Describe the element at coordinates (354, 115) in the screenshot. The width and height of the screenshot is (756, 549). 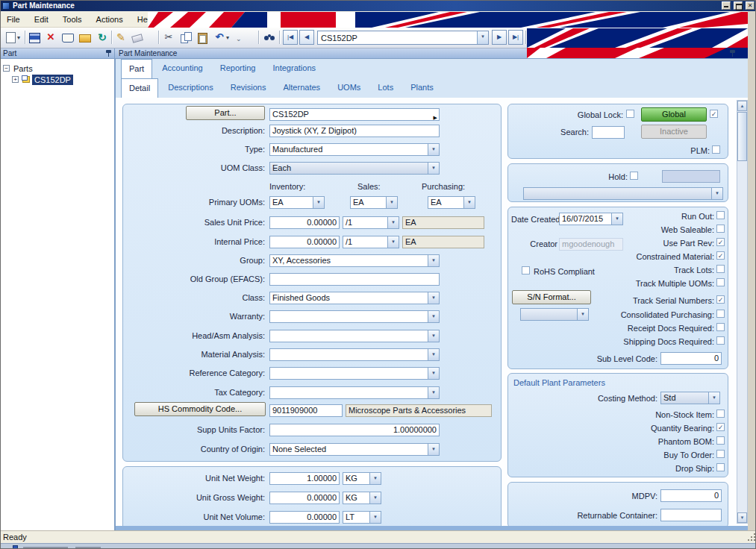
I see `part-field: CS152DP` at that location.